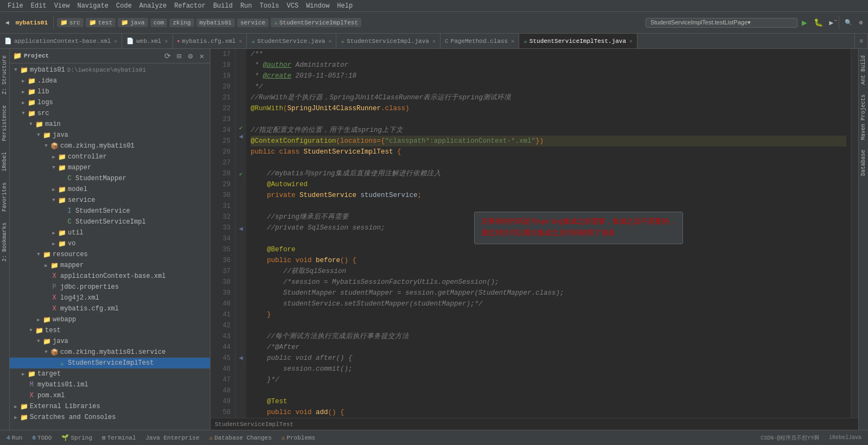 Image resolution: width=868 pixels, height=445 pixels. Describe the element at coordinates (110, 70) in the screenshot. I see `tree-item-mybatis01: ▼ 📁 mybatis01 D:\iwokspace\mybatis01` at that location.